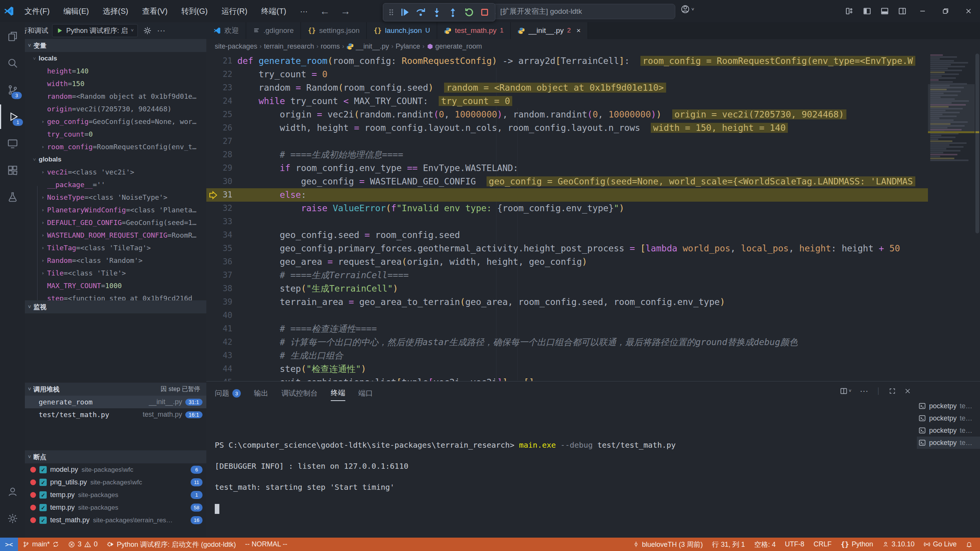  Describe the element at coordinates (9, 544) in the screenshot. I see `remote-indicator: ><` at that location.